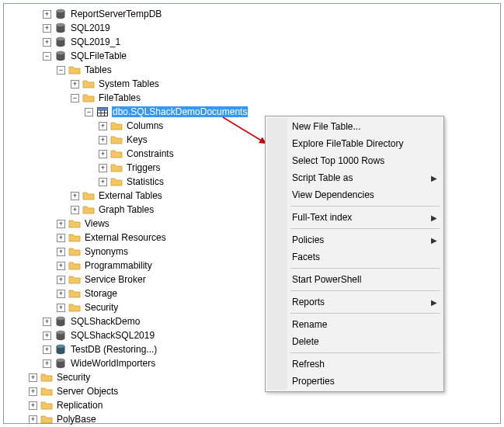  Describe the element at coordinates (99, 56) in the screenshot. I see `tree-node-label: SQLFileTable` at that location.